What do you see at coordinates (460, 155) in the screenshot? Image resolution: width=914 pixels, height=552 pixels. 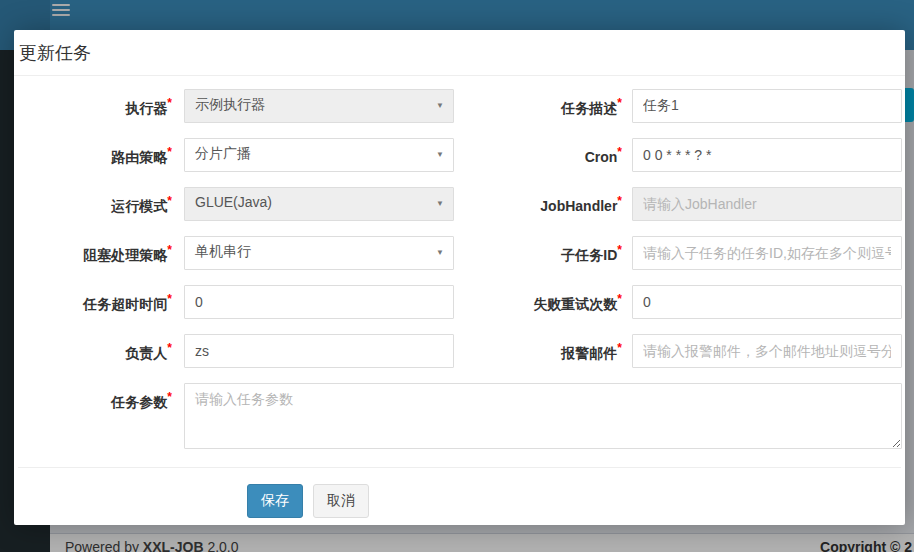 I see `form-row: 路由策略* 分片广播 ▼ Cron*` at bounding box center [460, 155].